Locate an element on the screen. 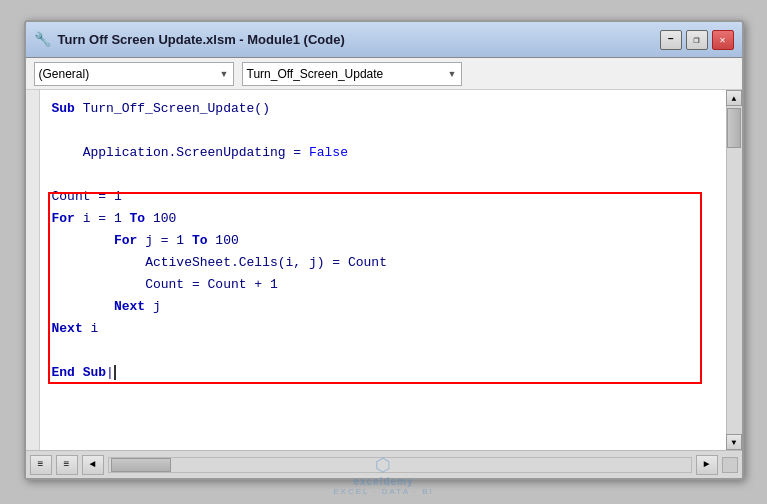  scroll-up-button: ▲ is located at coordinates (734, 98).